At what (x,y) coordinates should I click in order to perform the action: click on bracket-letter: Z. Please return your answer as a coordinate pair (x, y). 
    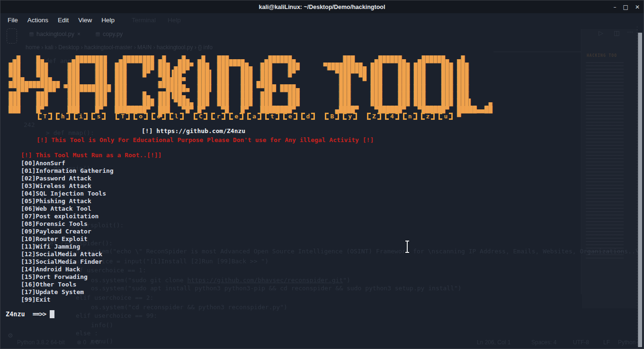
    Looking at the image, I should click on (374, 116).